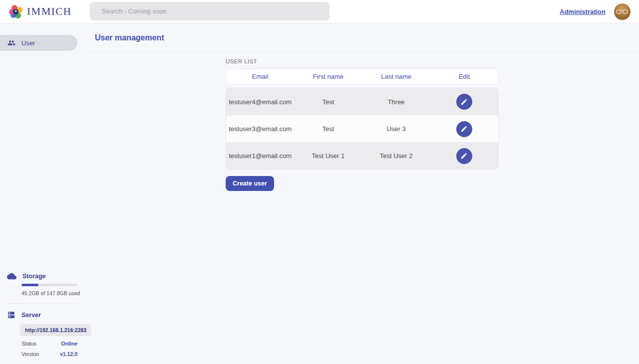 This screenshot has width=639, height=364. What do you see at coordinates (36, 12) in the screenshot?
I see `immich-logo: ✦ IMMICH` at bounding box center [36, 12].